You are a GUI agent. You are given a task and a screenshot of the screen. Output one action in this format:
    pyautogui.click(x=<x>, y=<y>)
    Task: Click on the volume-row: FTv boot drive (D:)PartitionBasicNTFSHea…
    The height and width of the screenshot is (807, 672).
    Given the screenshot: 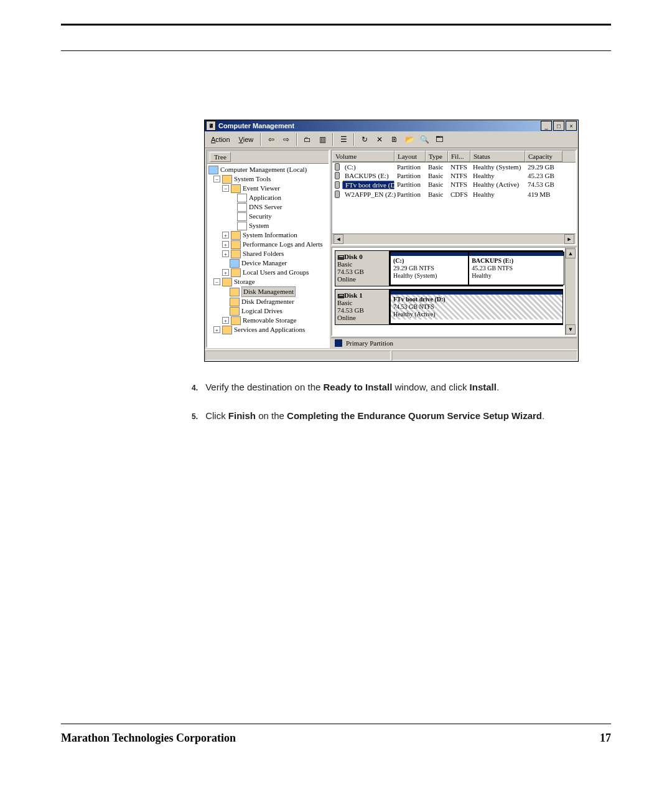 What is the action you would take?
    pyautogui.click(x=454, y=185)
    